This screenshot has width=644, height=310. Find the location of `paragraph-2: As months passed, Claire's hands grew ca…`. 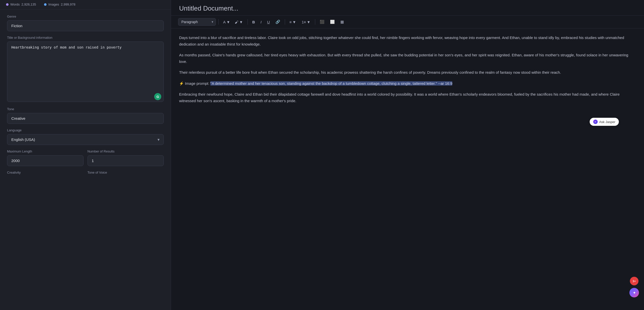

paragraph-2: As months passed, Claire's hands grew ca… is located at coordinates (407, 58).